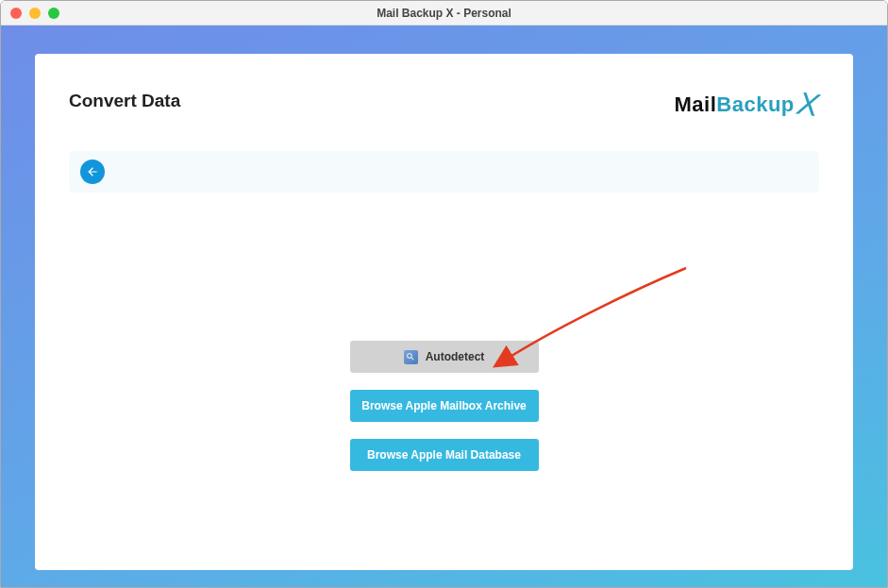 This screenshot has width=888, height=588. Describe the element at coordinates (747, 100) in the screenshot. I see `app-logo: MailBackupX` at that location.